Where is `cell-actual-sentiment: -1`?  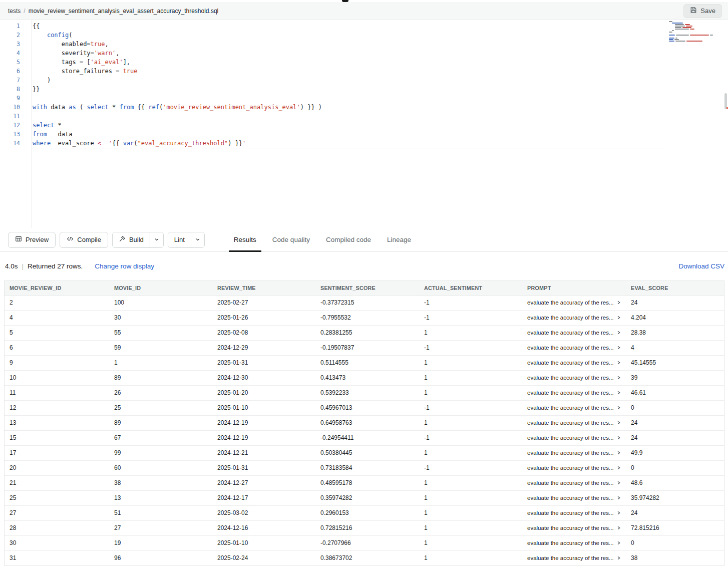 cell-actual-sentiment: -1 is located at coordinates (471, 303).